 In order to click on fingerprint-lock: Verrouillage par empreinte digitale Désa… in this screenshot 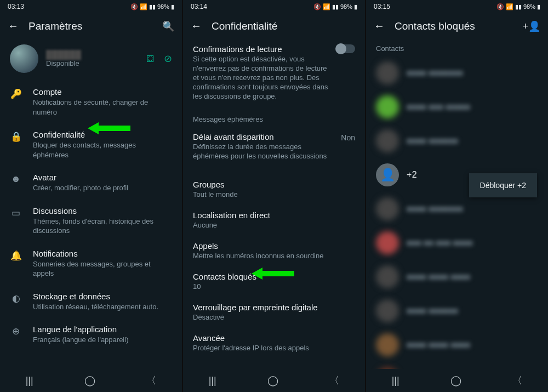, I will do `click(274, 313)`.